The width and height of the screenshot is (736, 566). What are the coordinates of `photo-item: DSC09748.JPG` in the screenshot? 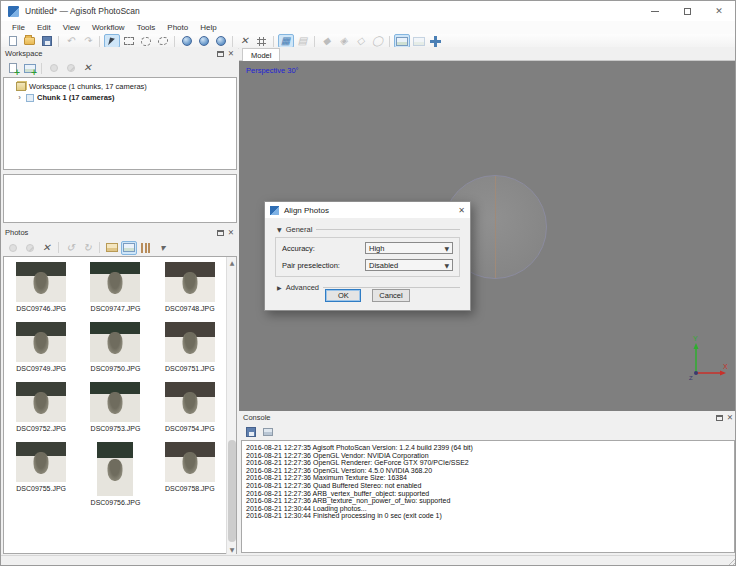 It's located at (190, 287).